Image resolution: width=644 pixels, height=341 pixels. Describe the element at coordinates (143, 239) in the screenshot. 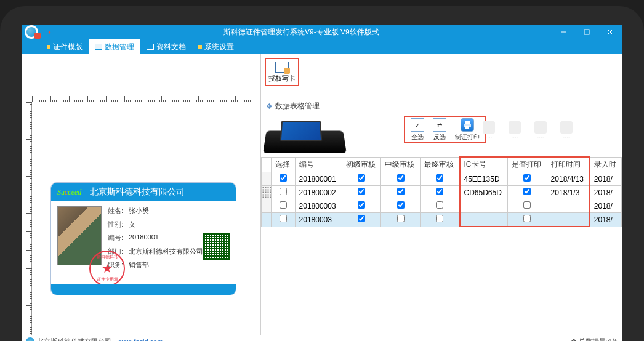

I see `card-preview: Succeed 北京斯科德科技有限公司 姓名:张小樊 性别:女 编号:20180…` at that location.